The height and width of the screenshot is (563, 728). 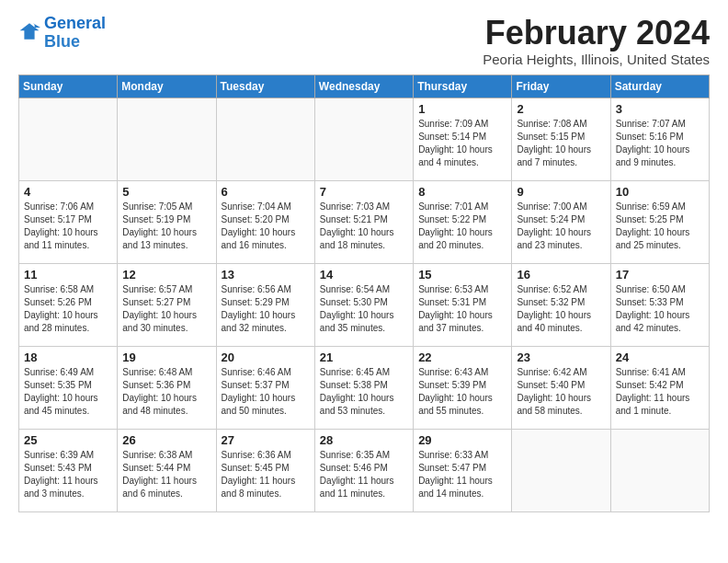 I want to click on day-info: Sunrise: 7:00 AM Sunset: 5:24 PM Dayligh…, so click(x=561, y=226).